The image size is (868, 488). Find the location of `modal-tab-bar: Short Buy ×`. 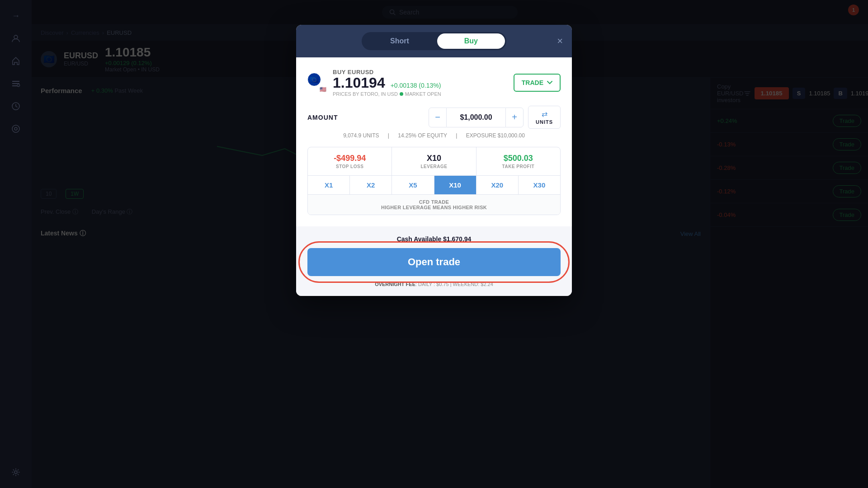

modal-tab-bar: Short Buy × is located at coordinates (434, 41).